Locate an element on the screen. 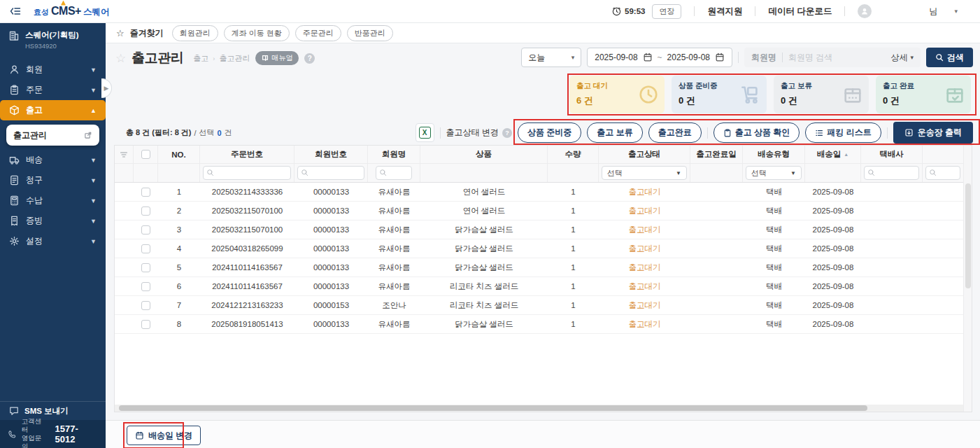 Image resolution: width=980 pixels, height=448 pixels. set-complete-button: 출고완료 is located at coordinates (675, 133).